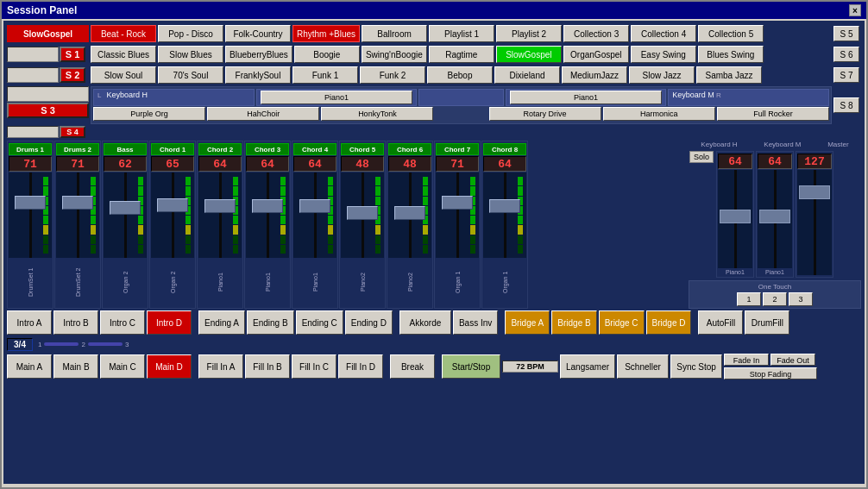 The height and width of the screenshot is (489, 868). Describe the element at coordinates (471, 367) in the screenshot. I see `start-stop-btn: Start/Stop` at that location.